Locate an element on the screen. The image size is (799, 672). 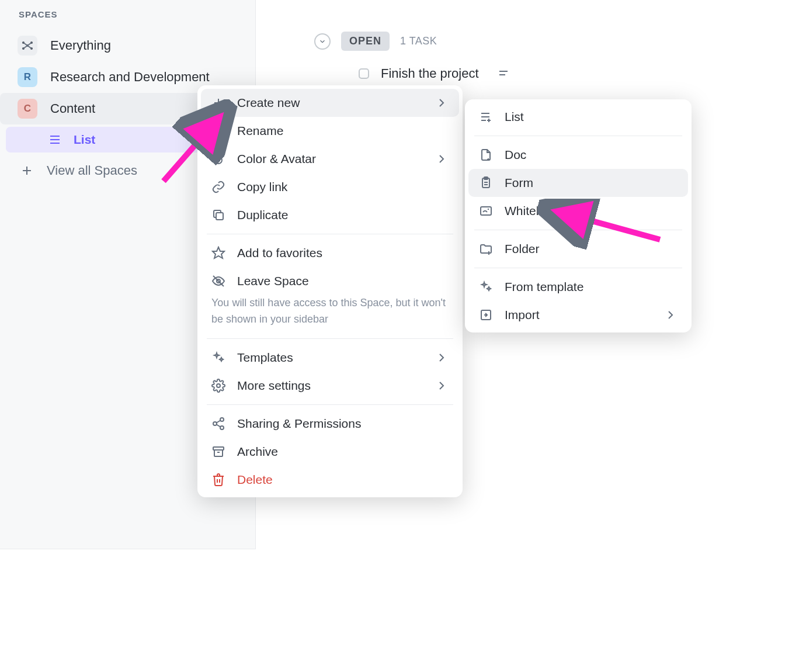
eye-off-icon is located at coordinates (218, 281).